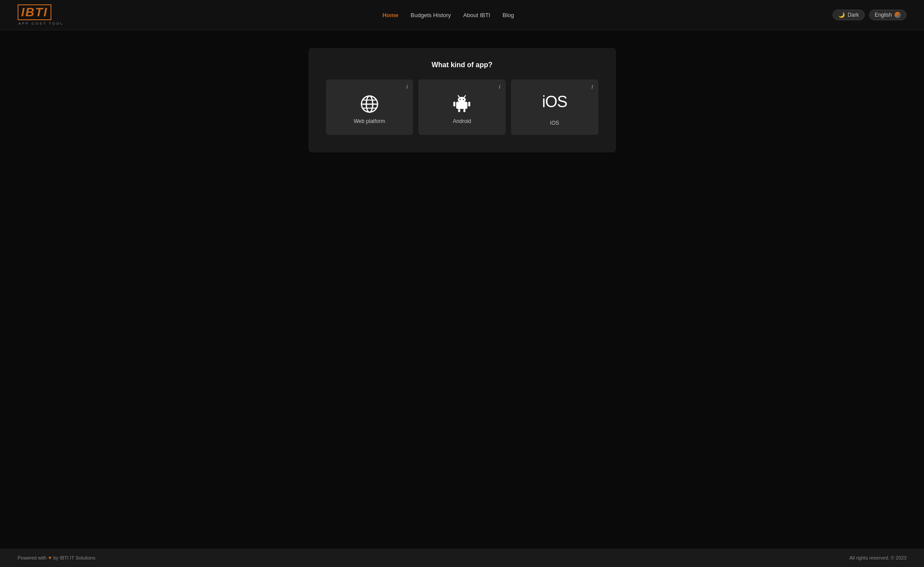 This screenshot has width=924, height=567. I want to click on dark-mode-toggle: 🌙 Dark, so click(848, 15).